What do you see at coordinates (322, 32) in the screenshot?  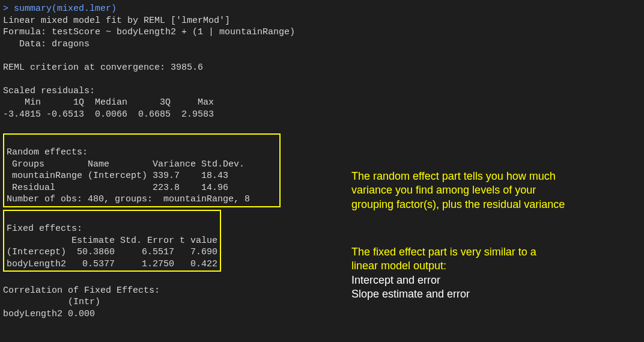 I see `model-formula: Formula: testScore ~ bodyLength2 + (1 | …` at bounding box center [322, 32].